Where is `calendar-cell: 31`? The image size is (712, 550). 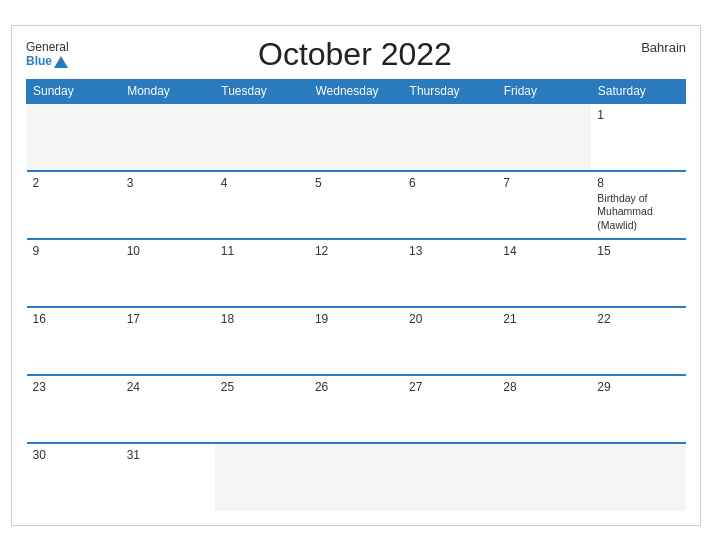
calendar-cell: 31 is located at coordinates (168, 477).